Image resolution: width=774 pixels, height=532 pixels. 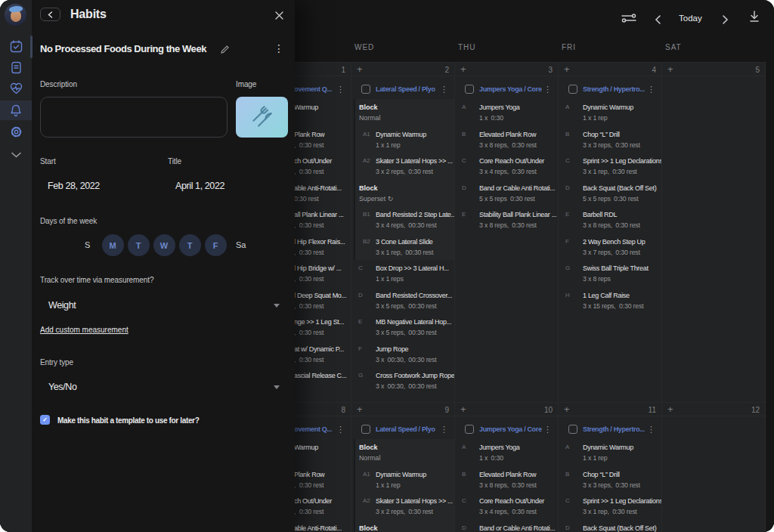 What do you see at coordinates (190, 245) in the screenshot?
I see `day-toggle-t4: T` at bounding box center [190, 245].